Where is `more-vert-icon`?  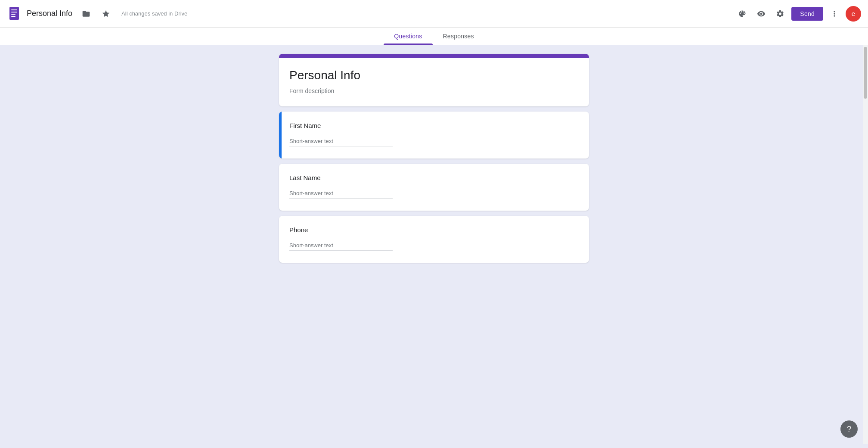 more-vert-icon is located at coordinates (834, 14).